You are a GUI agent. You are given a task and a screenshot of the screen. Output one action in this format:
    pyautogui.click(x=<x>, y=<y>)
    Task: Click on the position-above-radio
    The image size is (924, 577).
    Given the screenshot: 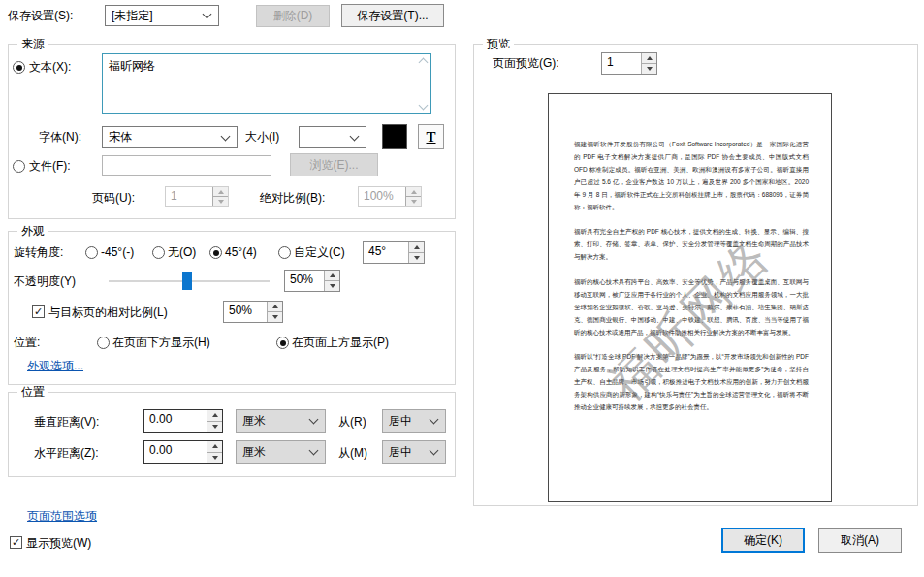 What is the action you would take?
    pyautogui.click(x=283, y=343)
    